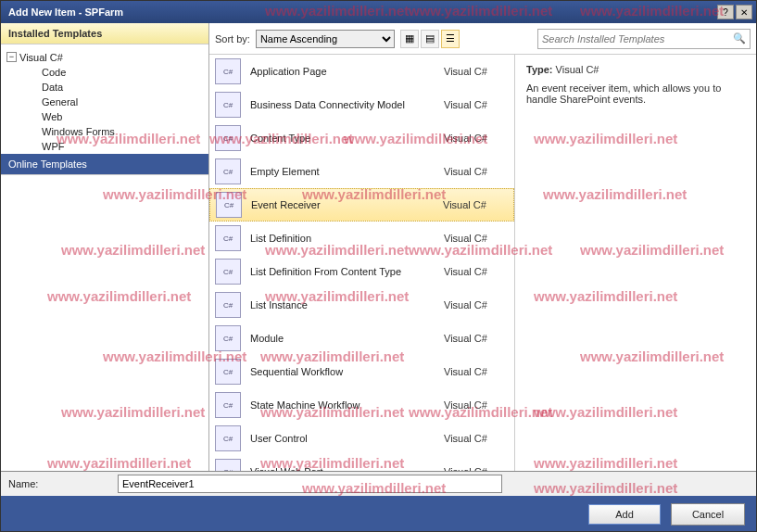 This screenshot has height=532, width=757. Describe the element at coordinates (347, 171) in the screenshot. I see `template-name: Empty Element` at that location.